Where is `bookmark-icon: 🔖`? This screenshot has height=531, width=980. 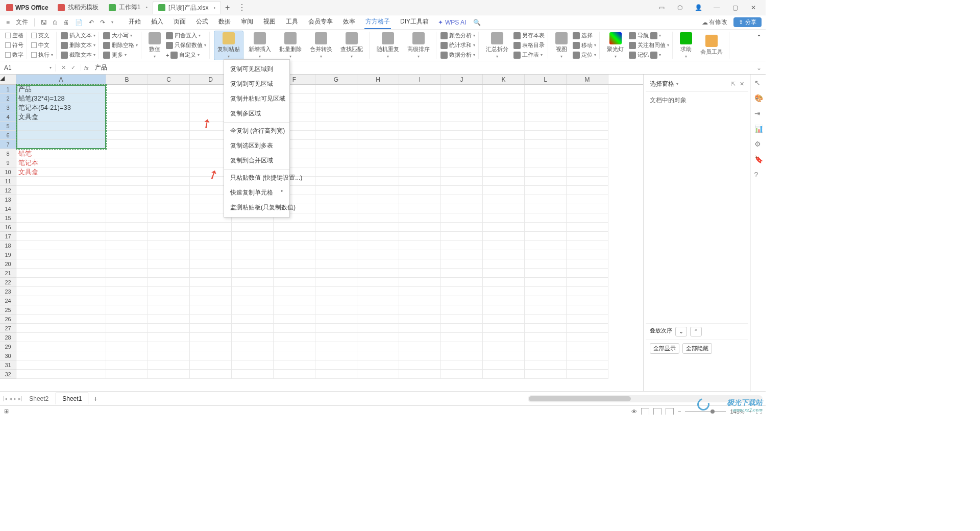
bookmark-icon: 🔖 is located at coordinates (758, 159).